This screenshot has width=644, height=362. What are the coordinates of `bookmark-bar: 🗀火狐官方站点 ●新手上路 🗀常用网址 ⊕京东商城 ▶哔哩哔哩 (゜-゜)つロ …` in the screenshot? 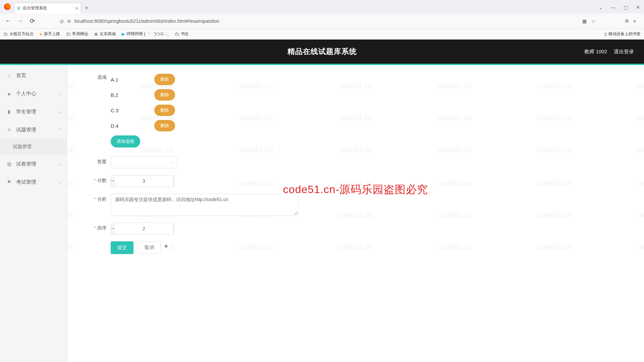 It's located at (322, 34).